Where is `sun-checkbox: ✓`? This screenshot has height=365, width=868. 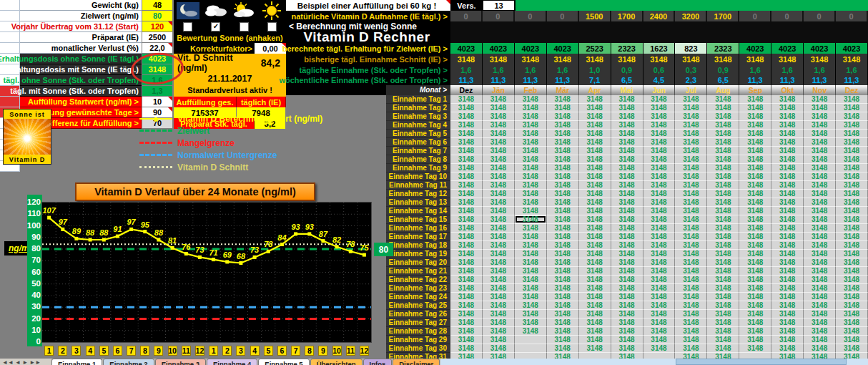 sun-checkbox: ✓ is located at coordinates (216, 27).